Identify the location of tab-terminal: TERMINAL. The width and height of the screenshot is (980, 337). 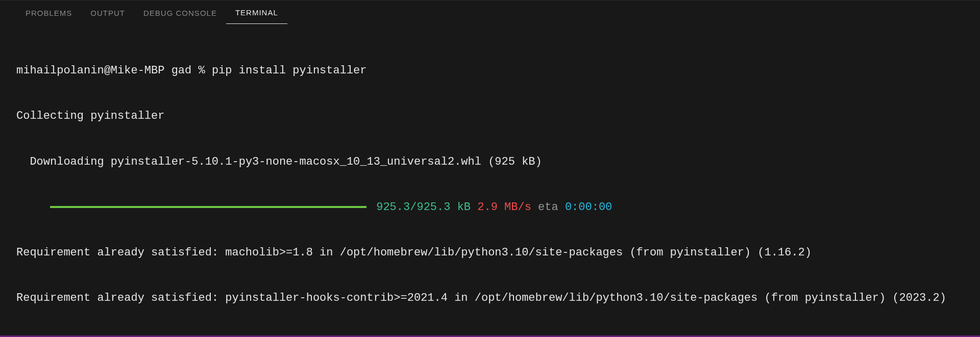
(257, 12).